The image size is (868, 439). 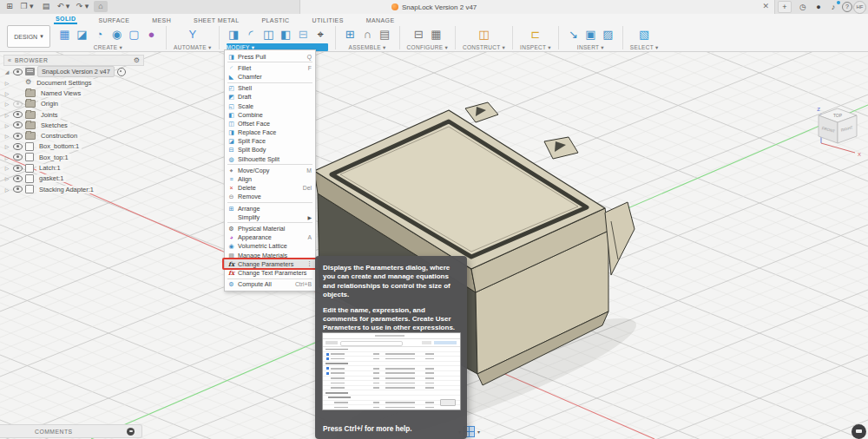 What do you see at coordinates (252, 35) in the screenshot?
I see `fillet-icon: ◜` at bounding box center [252, 35].